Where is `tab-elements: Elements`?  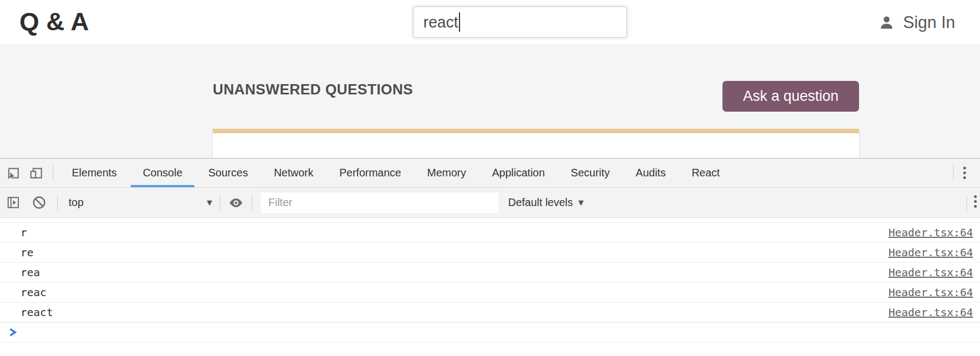 tab-elements: Elements is located at coordinates (94, 173).